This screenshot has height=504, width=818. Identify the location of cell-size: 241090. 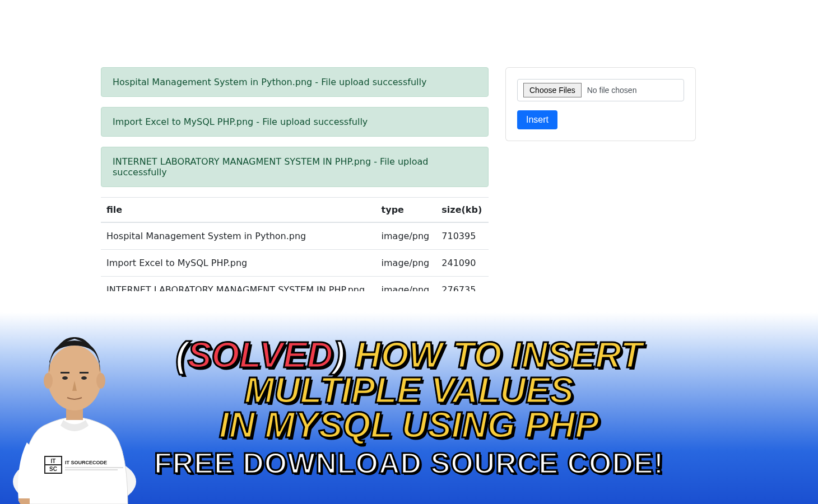
(462, 263).